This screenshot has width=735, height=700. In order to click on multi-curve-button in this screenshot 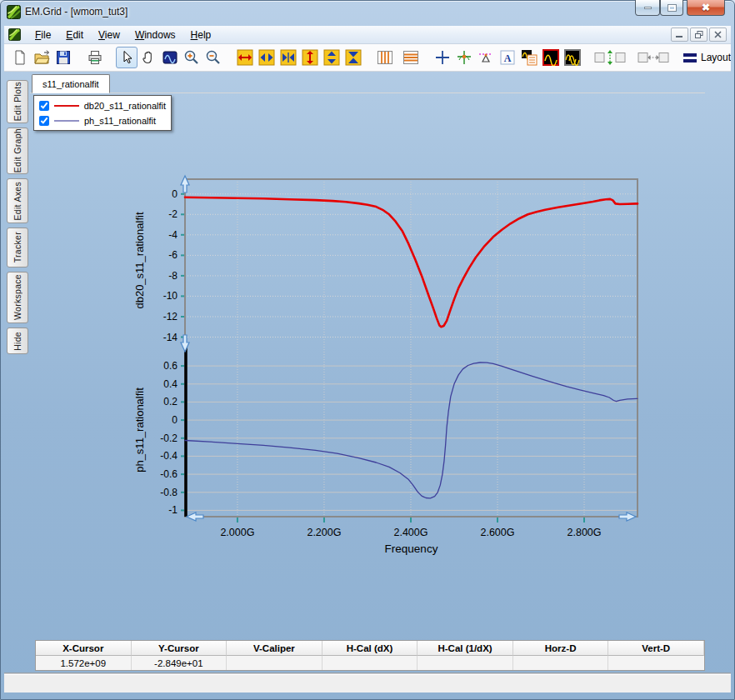, I will do `click(572, 58)`.